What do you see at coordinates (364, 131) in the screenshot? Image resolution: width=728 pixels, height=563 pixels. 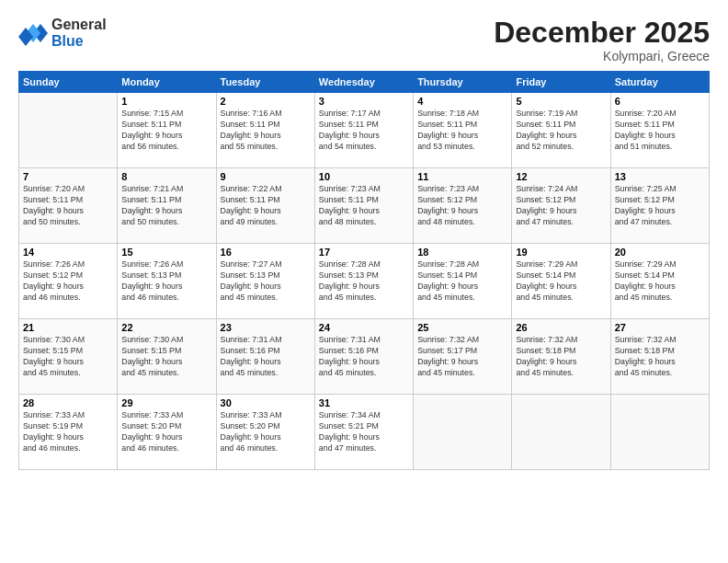 I see `week-row-1: 1Sunrise: 7:15 AMSunset: 5:11 PMDaylight…` at bounding box center [364, 131].